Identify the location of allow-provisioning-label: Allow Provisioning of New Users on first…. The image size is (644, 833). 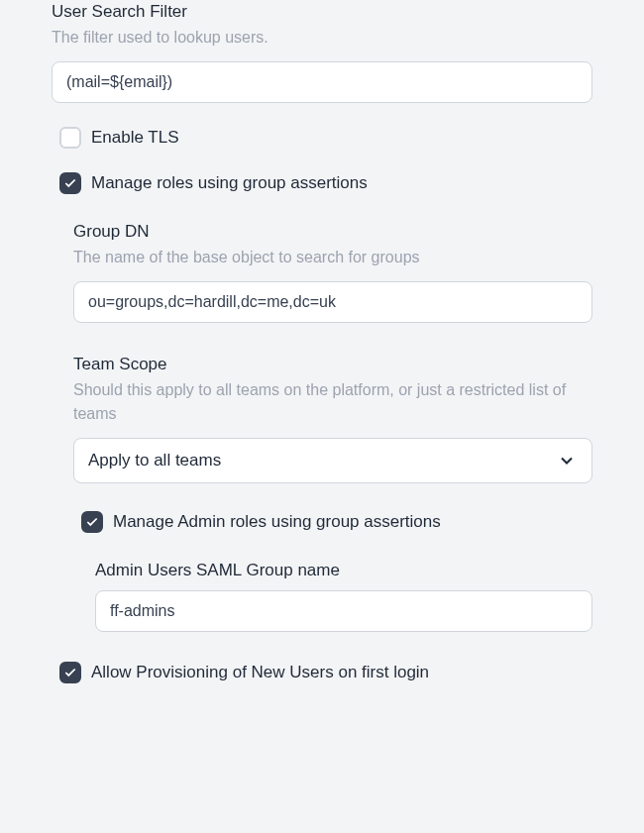
(260, 673).